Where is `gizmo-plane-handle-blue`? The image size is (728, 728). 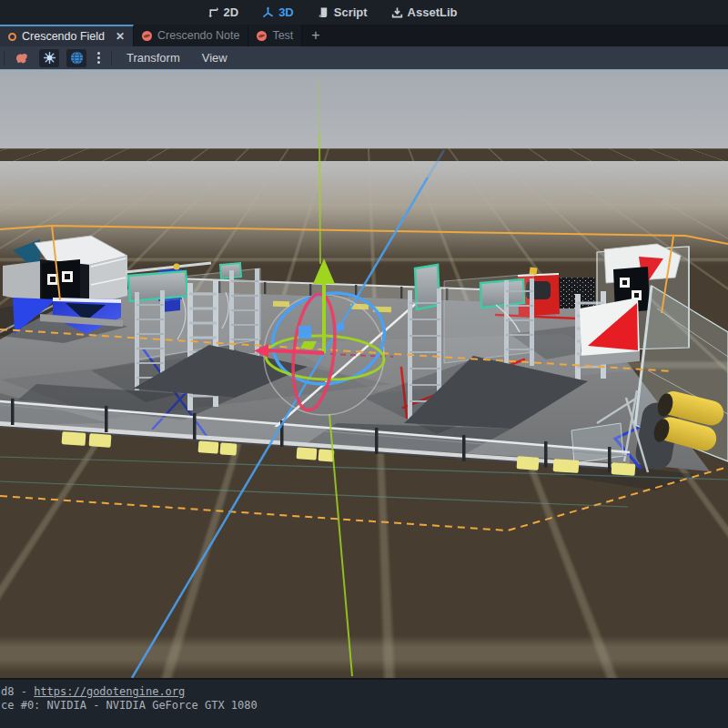
gizmo-plane-handle-blue is located at coordinates (305, 332).